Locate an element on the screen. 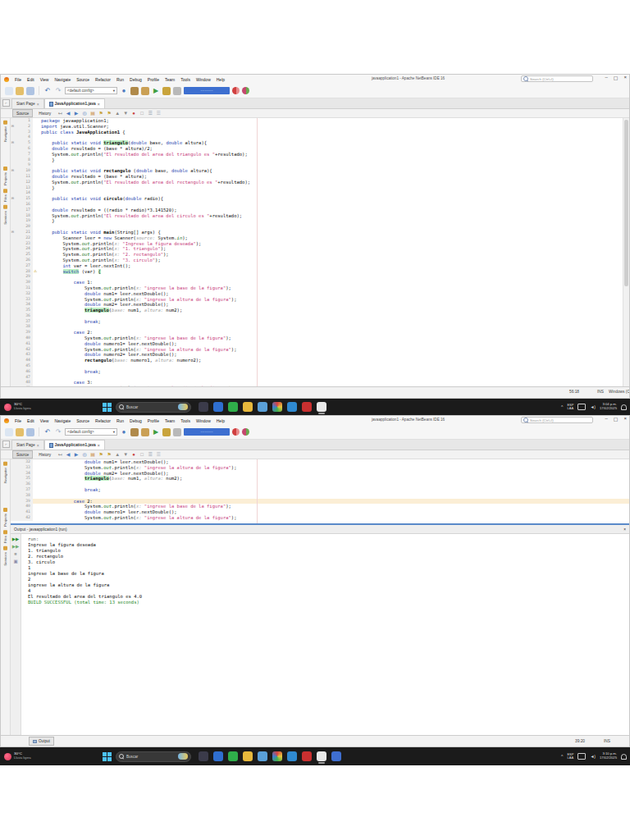 The height and width of the screenshot is (840, 630). ide-search-box: Search (Ctrl+I) is located at coordinates (557, 420).